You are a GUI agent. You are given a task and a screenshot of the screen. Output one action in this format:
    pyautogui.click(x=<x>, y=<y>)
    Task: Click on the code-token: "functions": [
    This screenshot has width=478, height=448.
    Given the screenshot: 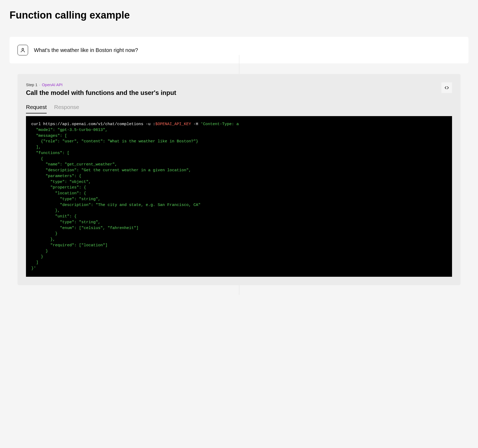 What is the action you would take?
    pyautogui.click(x=50, y=153)
    